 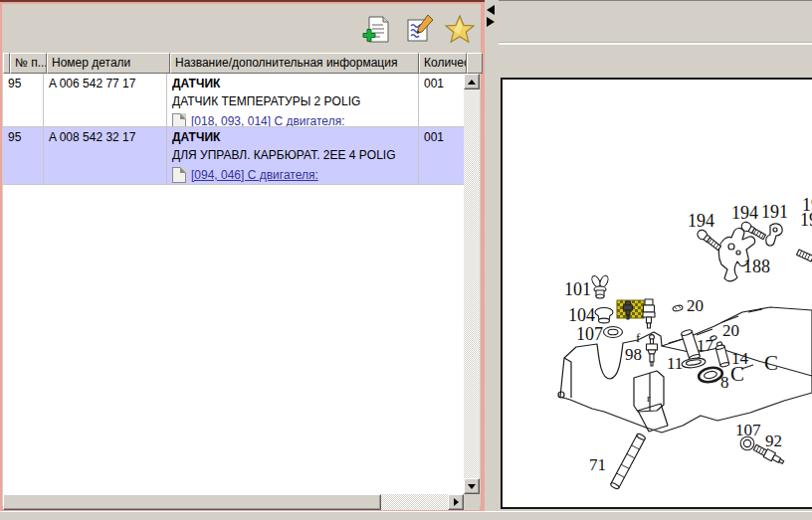 I want to click on favorites-button, so click(x=460, y=30).